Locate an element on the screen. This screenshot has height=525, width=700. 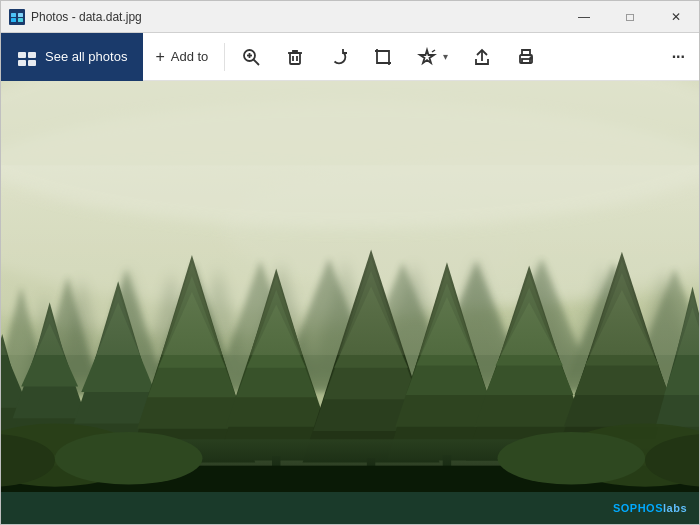
crop-icon is located at coordinates (383, 57).